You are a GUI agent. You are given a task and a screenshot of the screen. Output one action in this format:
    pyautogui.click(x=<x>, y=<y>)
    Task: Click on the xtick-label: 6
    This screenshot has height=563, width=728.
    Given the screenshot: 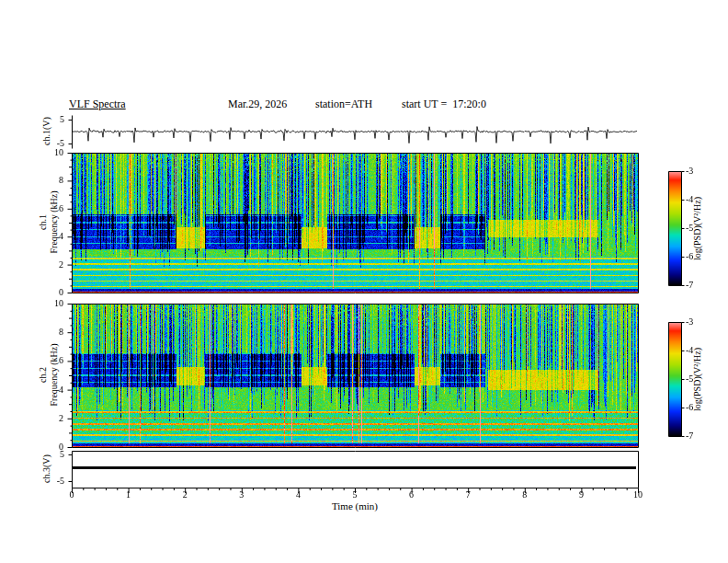 What is the action you would take?
    pyautogui.click(x=412, y=495)
    